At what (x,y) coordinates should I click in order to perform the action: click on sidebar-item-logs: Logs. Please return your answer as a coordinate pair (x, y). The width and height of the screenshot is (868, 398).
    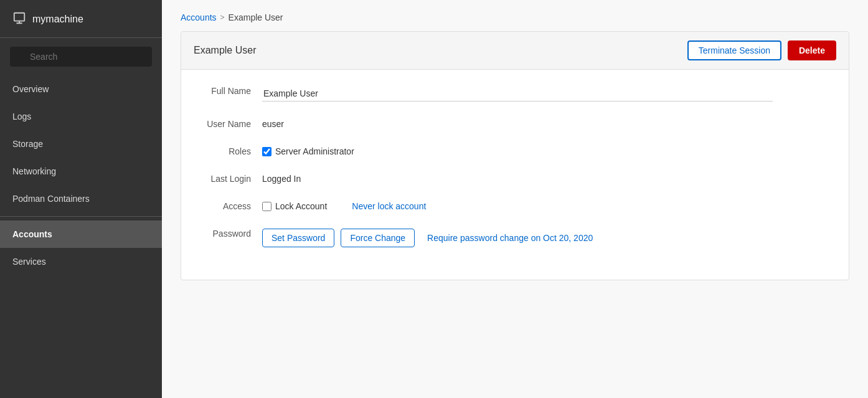
    Looking at the image, I should click on (81, 116).